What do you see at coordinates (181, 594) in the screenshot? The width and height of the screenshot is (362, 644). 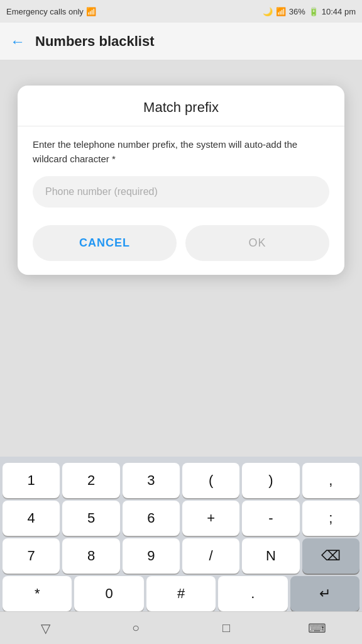 I see `keyboard-row-4: * 0 # . ↵` at bounding box center [181, 594].